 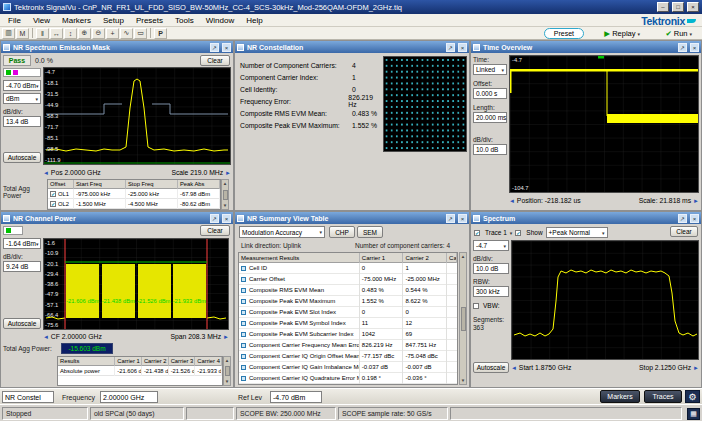 What do you see at coordinates (134, 194) in the screenshot?
I see `table-row: ✔OL1 -975.000 kHz -25.000 kHz -67.98 dBm` at bounding box center [134, 194].